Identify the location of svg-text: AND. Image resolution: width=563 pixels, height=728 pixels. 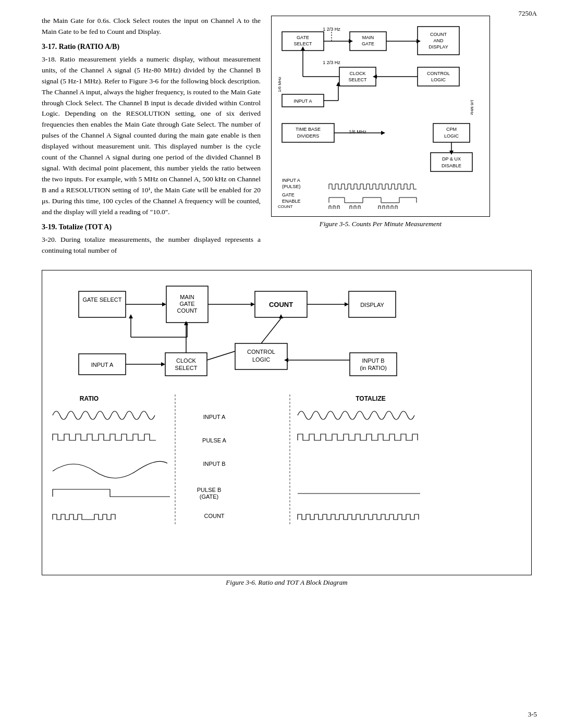
(438, 41).